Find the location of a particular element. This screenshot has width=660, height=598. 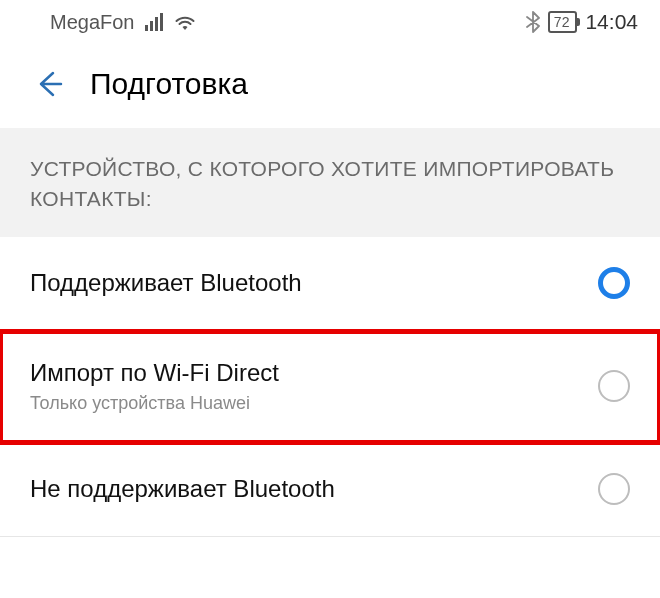

bluetooth-icon is located at coordinates (533, 22).